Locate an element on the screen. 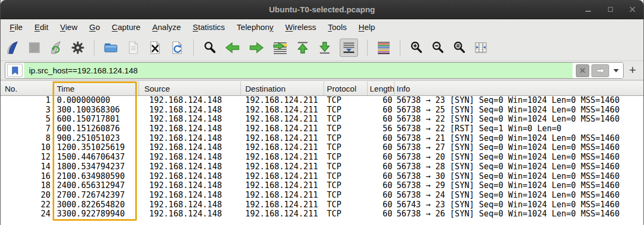 Image resolution: width=644 pixels, height=225 pixels. packet-row: 3300.100368306192.168.124.148192.168.124… is located at coordinates (322, 110).